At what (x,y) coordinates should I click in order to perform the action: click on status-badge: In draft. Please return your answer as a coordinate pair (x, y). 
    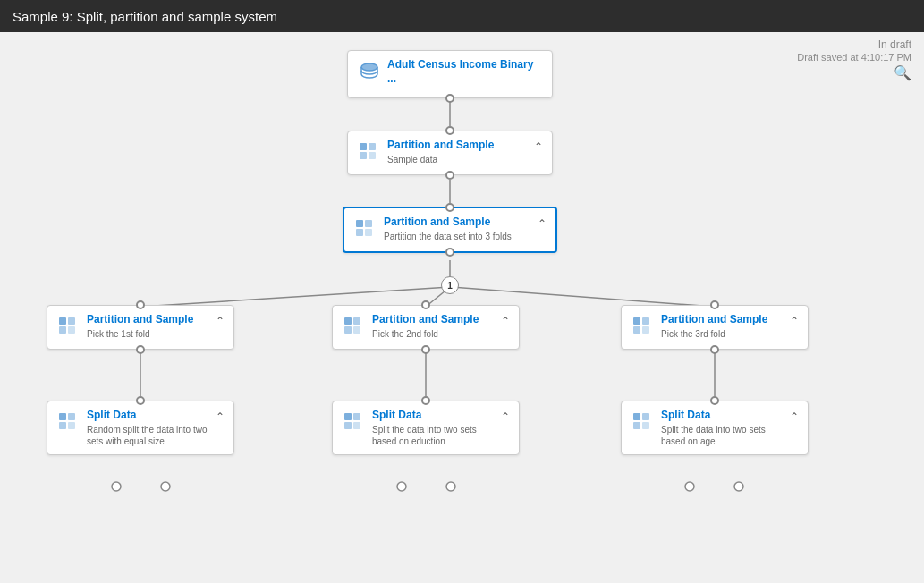
    Looking at the image, I should click on (894, 45).